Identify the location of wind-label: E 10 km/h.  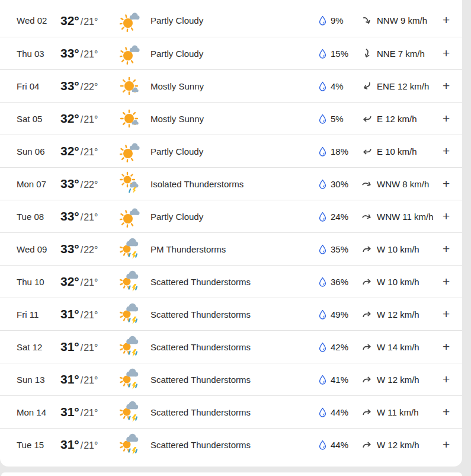
(397, 152).